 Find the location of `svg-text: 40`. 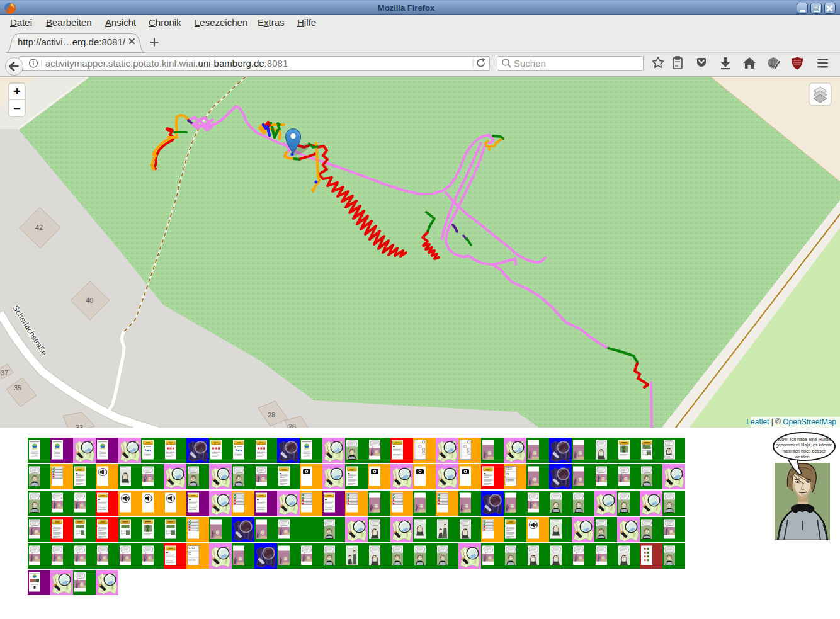

svg-text: 40 is located at coordinates (89, 300).